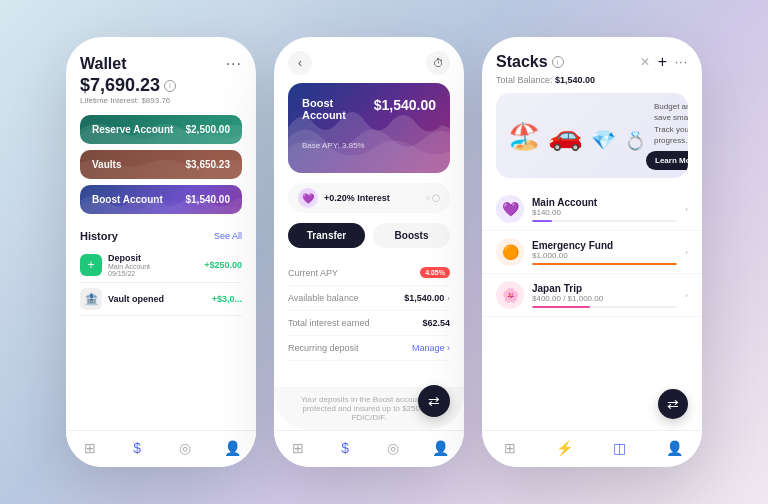 The width and height of the screenshot is (768, 504). I want to click on japan-trip-icon: 🌸, so click(510, 295).